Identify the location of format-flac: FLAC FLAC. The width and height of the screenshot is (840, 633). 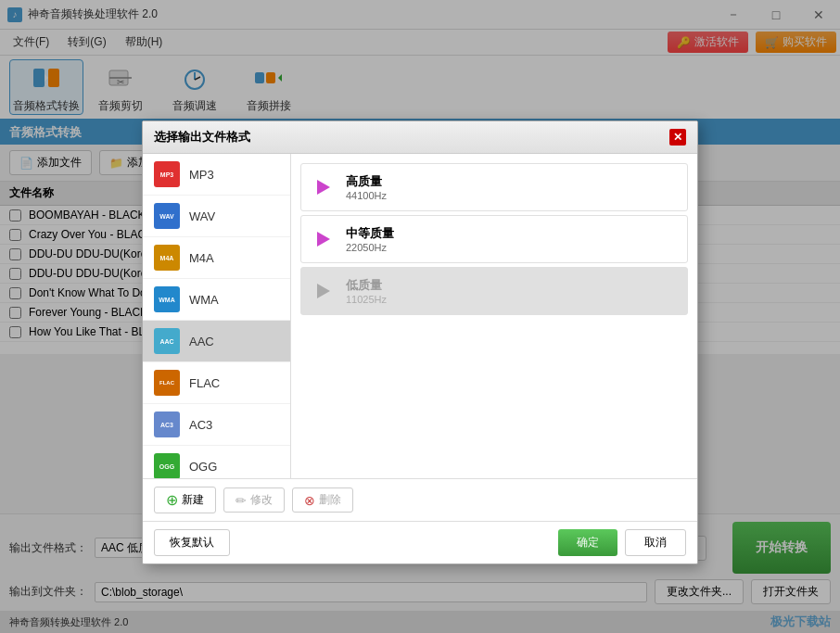
(217, 384).